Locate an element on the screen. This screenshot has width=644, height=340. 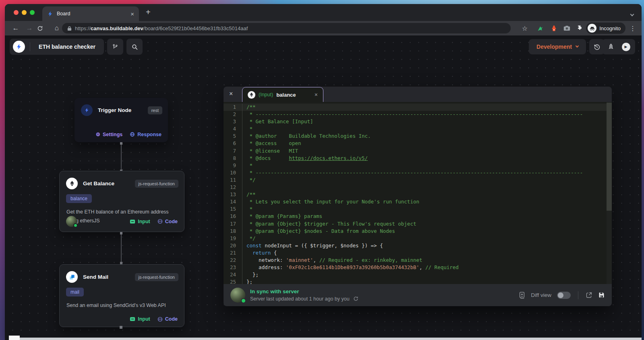
tab-search-chevron-icon is located at coordinates (632, 14).